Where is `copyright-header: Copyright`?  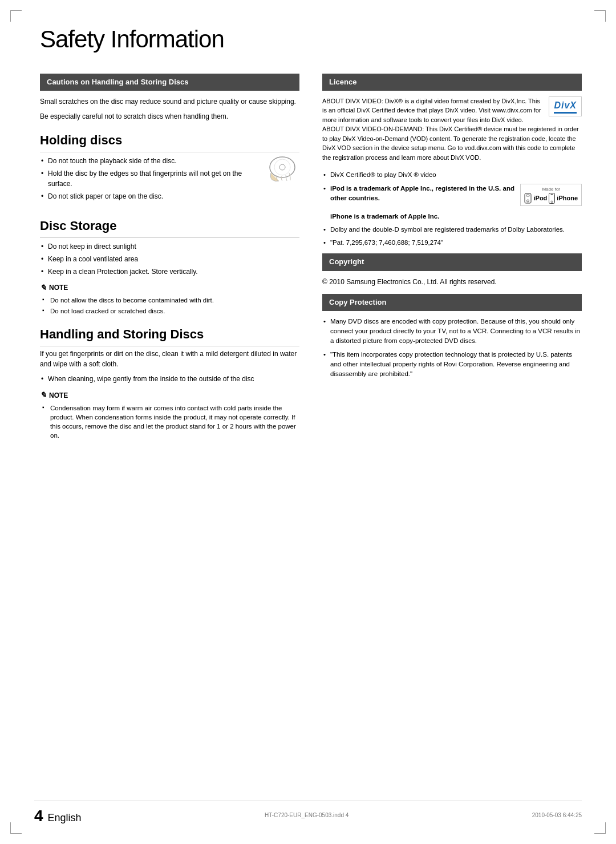 copyright-header: Copyright is located at coordinates (452, 262).